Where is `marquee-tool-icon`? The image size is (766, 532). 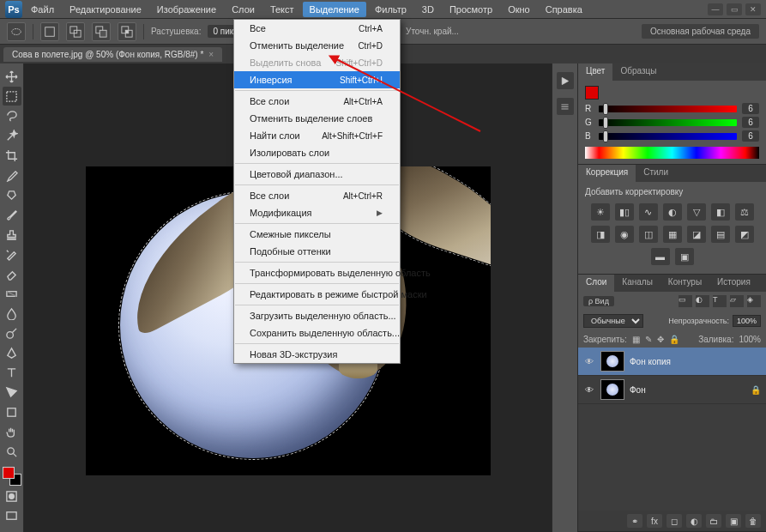
marquee-tool-icon is located at coordinates (12, 96).